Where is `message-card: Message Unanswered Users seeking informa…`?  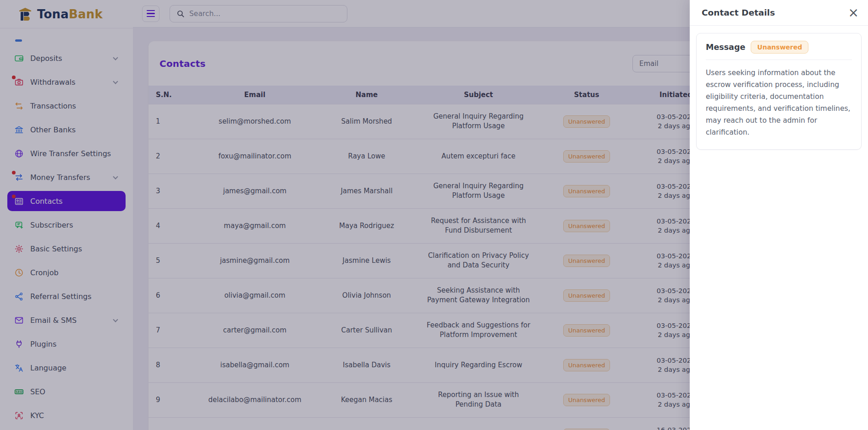
message-card: Message Unanswered Users seeking informa… is located at coordinates (779, 92).